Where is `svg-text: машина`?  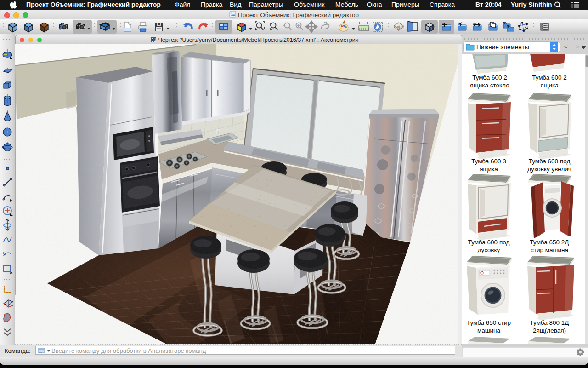
svg-text: машина is located at coordinates (489, 330).